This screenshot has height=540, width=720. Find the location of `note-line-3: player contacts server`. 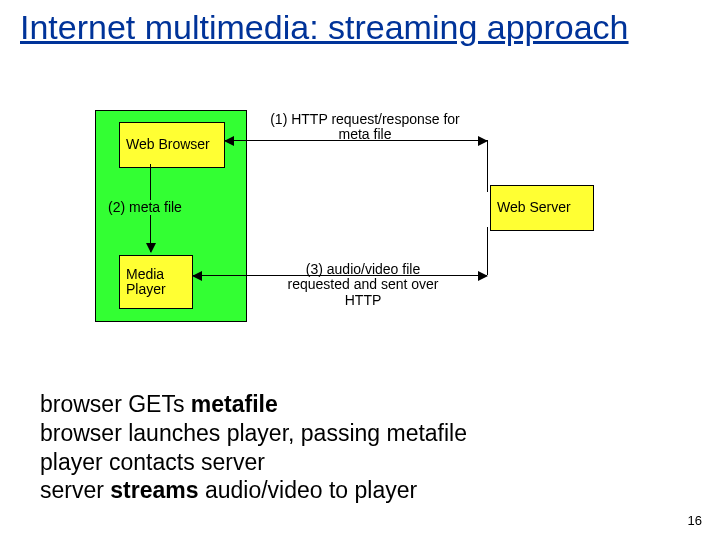

note-line-3: player contacts server is located at coordinates (254, 462).